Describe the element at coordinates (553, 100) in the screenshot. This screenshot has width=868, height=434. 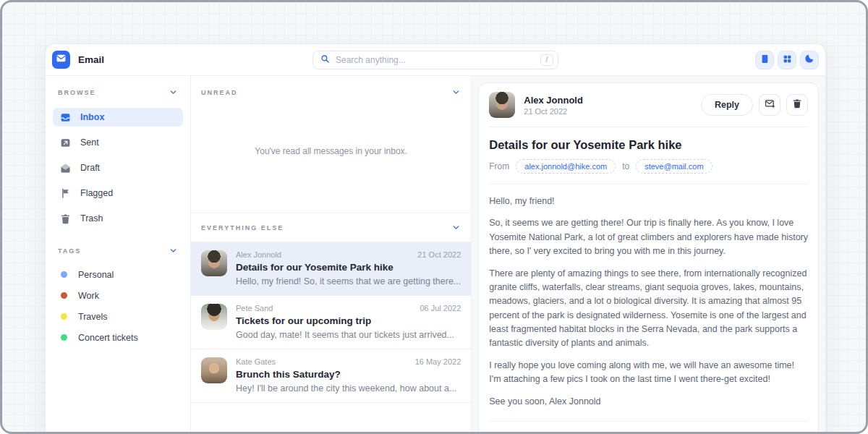
I see `detail-sender-name: Alex Jonnold` at that location.